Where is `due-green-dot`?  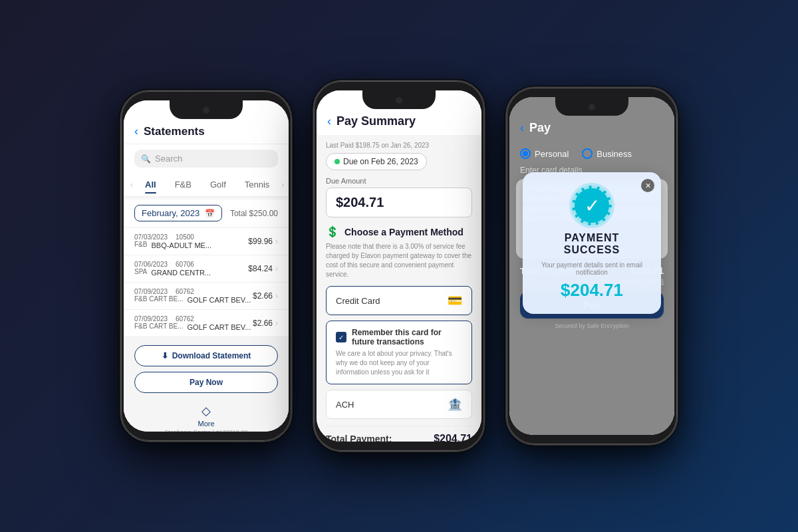 due-green-dot is located at coordinates (337, 162).